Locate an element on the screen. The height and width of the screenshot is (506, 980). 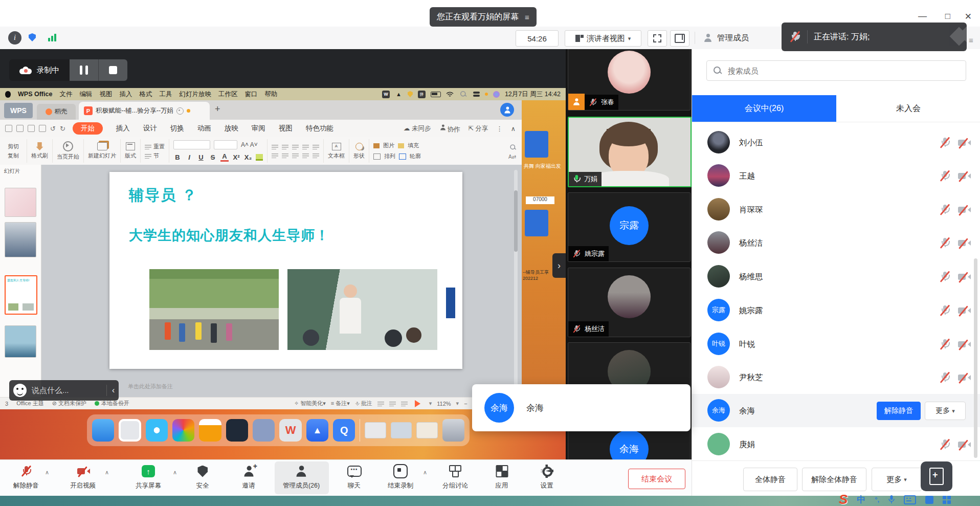
stop-recording-button: 结束录制 is located at coordinates (400, 477).